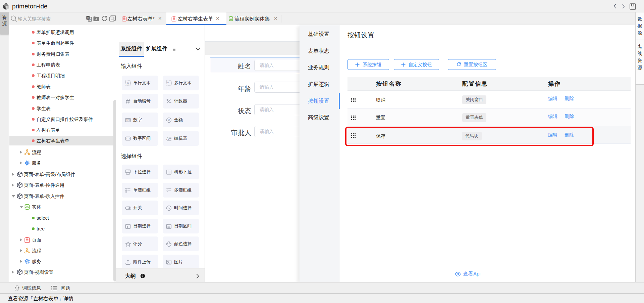  What do you see at coordinates (128, 138) in the screenshot?
I see `svg-text: 1~3` at bounding box center [128, 138].